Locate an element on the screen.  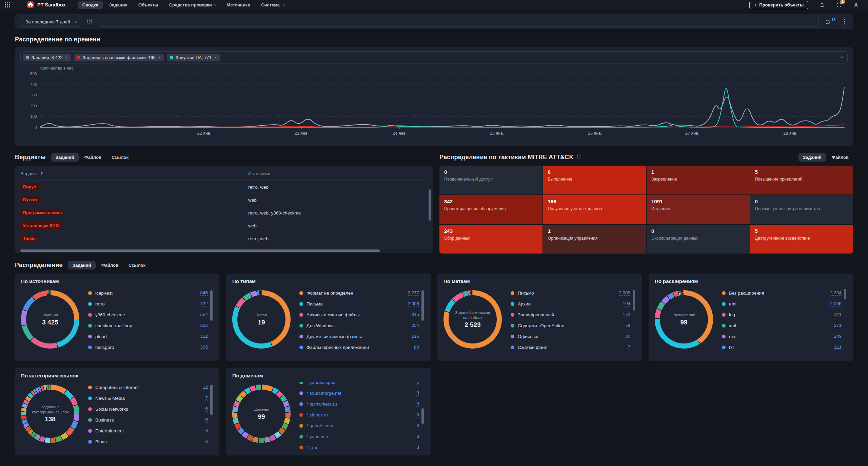
kebab-menu-icon is located at coordinates (845, 22).